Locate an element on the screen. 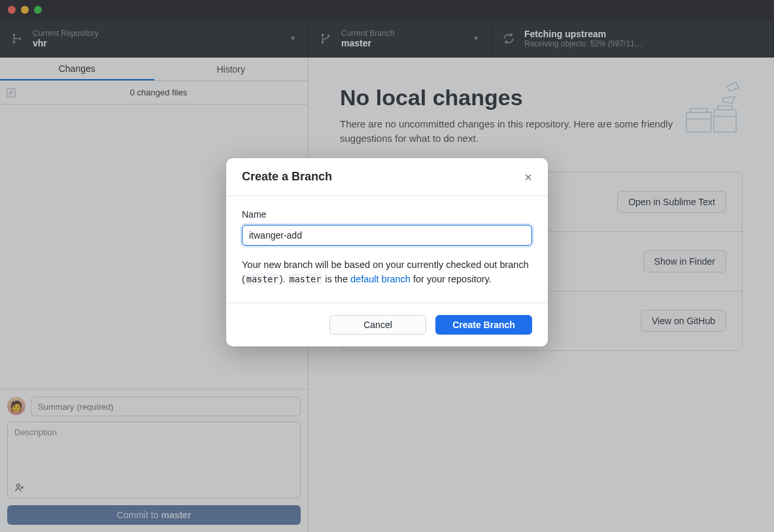  watermark: @61CTO... is located at coordinates (753, 527).